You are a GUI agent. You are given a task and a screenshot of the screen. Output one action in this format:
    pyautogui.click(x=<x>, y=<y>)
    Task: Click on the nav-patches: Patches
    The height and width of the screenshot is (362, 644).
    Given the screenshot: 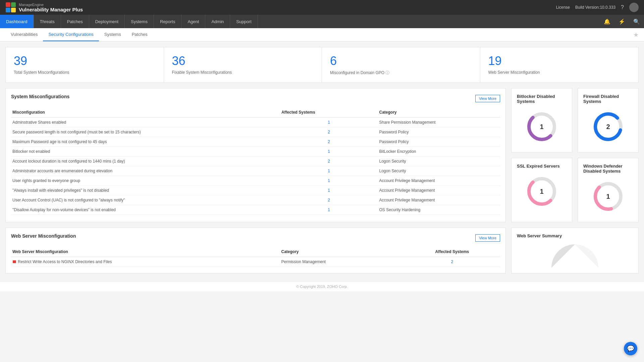 What is the action you would take?
    pyautogui.click(x=75, y=21)
    